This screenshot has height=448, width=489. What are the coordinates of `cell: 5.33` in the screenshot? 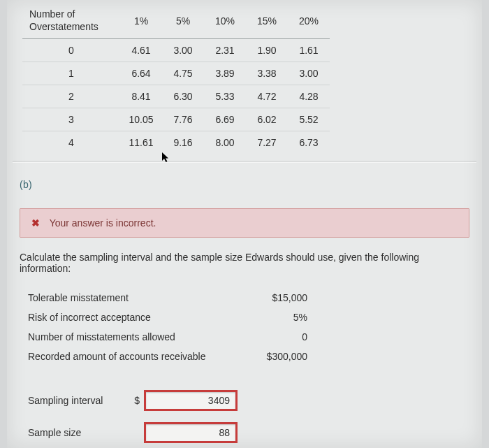 It's located at (225, 96).